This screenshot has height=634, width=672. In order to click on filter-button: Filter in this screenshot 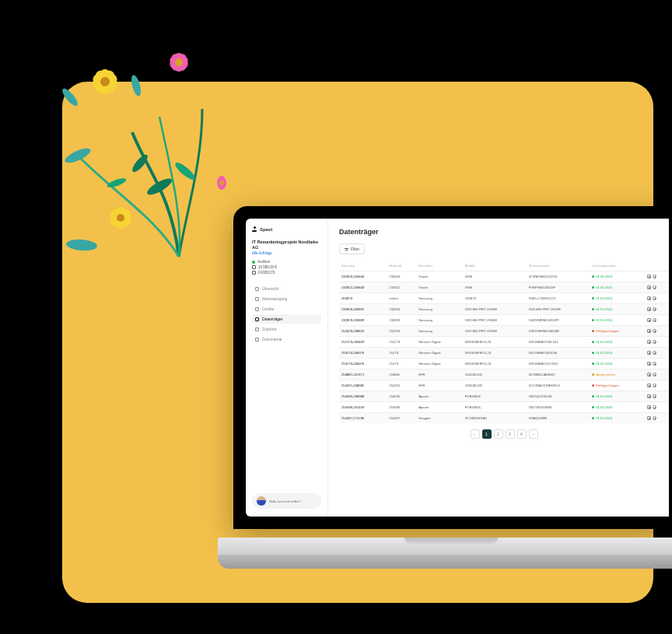, I will do `click(352, 249)`.